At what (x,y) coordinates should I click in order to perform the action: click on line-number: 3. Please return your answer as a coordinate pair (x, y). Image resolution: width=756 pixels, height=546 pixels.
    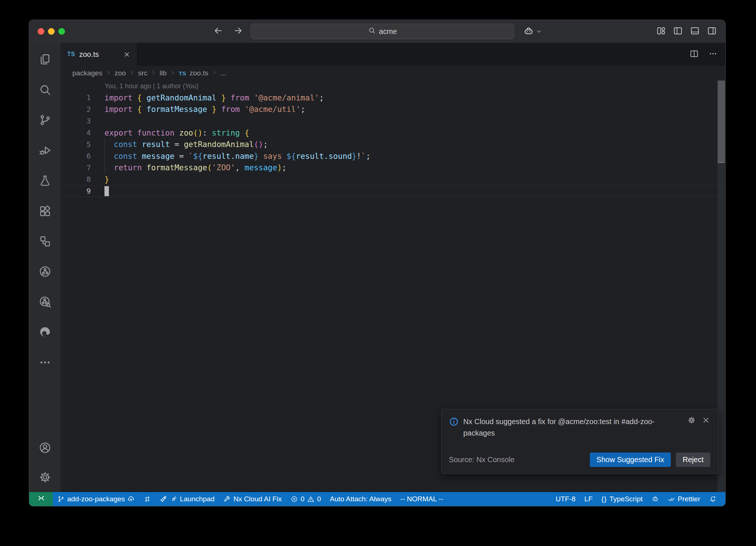
    Looking at the image, I should click on (76, 121).